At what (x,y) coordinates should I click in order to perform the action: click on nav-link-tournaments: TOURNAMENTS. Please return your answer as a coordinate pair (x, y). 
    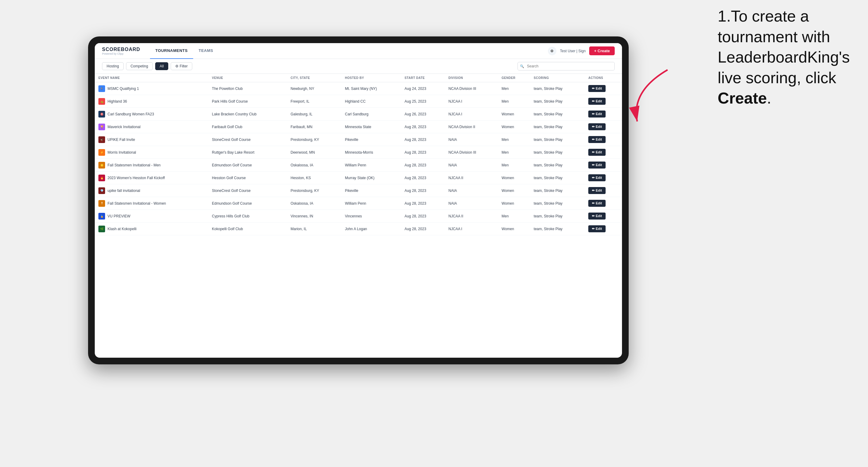
    Looking at the image, I should click on (172, 51).